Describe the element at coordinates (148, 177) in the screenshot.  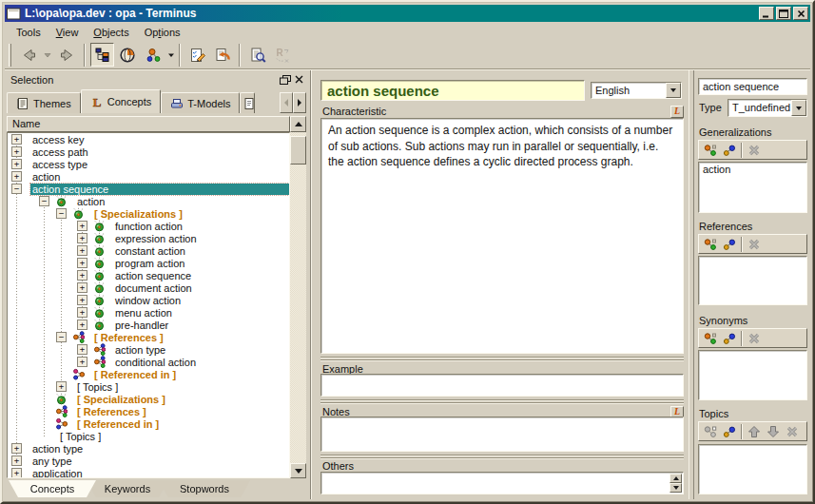
I see `tree-item: +action` at that location.